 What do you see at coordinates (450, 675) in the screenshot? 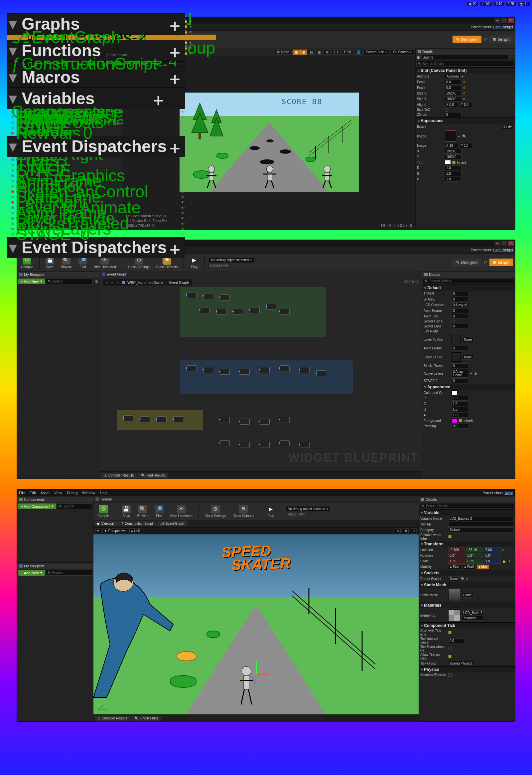
I see `simulate-physics-checkbox` at bounding box center [450, 675].